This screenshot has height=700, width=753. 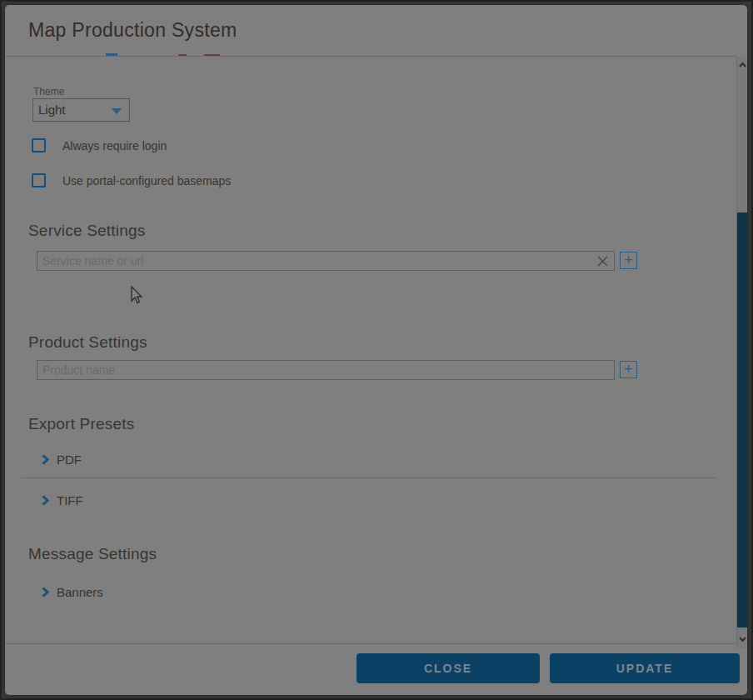 What do you see at coordinates (448, 668) in the screenshot?
I see `close-button: CLOSE` at bounding box center [448, 668].